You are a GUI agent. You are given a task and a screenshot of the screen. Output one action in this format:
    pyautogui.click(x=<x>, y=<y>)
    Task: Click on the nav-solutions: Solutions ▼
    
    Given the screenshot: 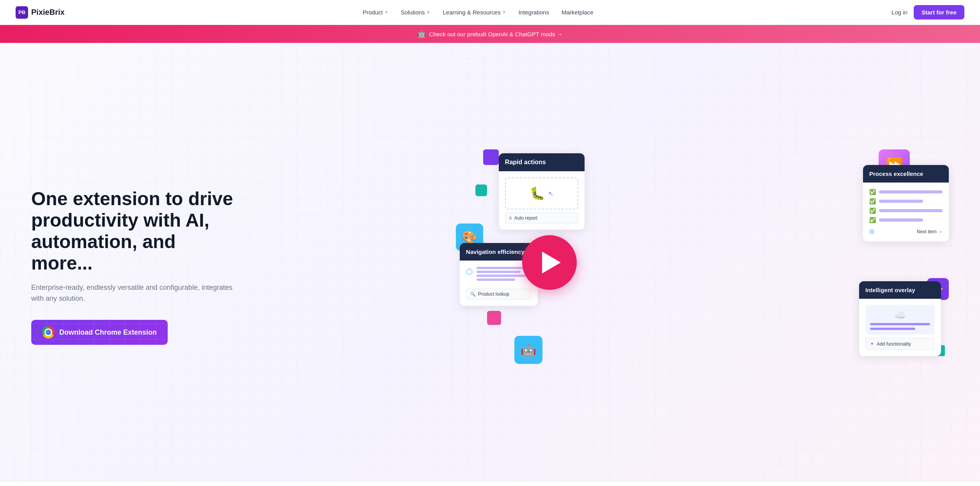 What is the action you would take?
    pyautogui.click(x=416, y=12)
    